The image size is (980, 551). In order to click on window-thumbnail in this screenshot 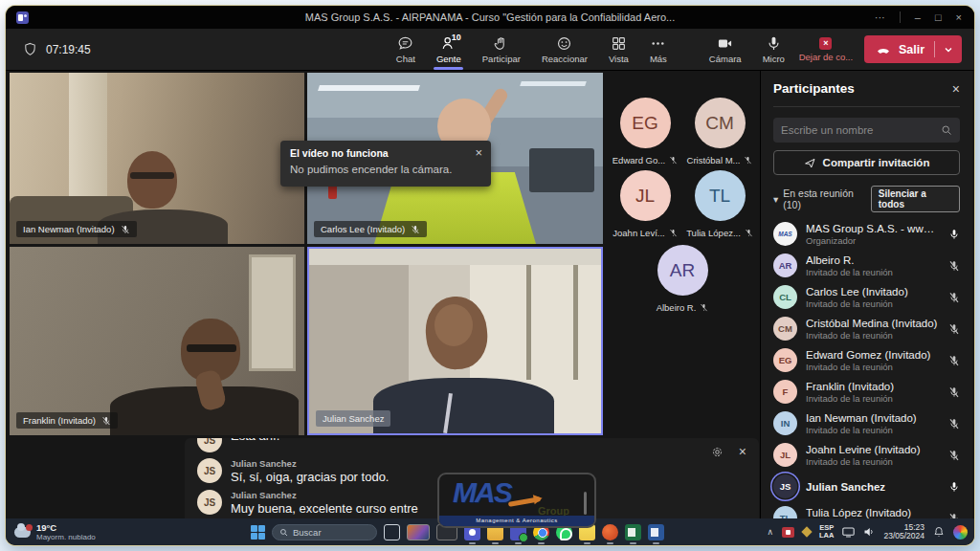, I will do `click(418, 532)`.